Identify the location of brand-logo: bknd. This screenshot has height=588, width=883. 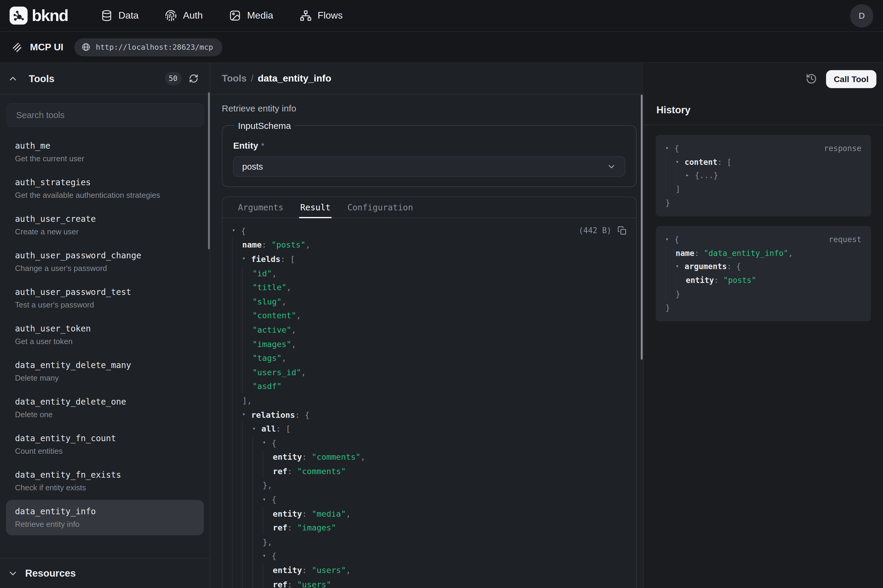
(39, 16).